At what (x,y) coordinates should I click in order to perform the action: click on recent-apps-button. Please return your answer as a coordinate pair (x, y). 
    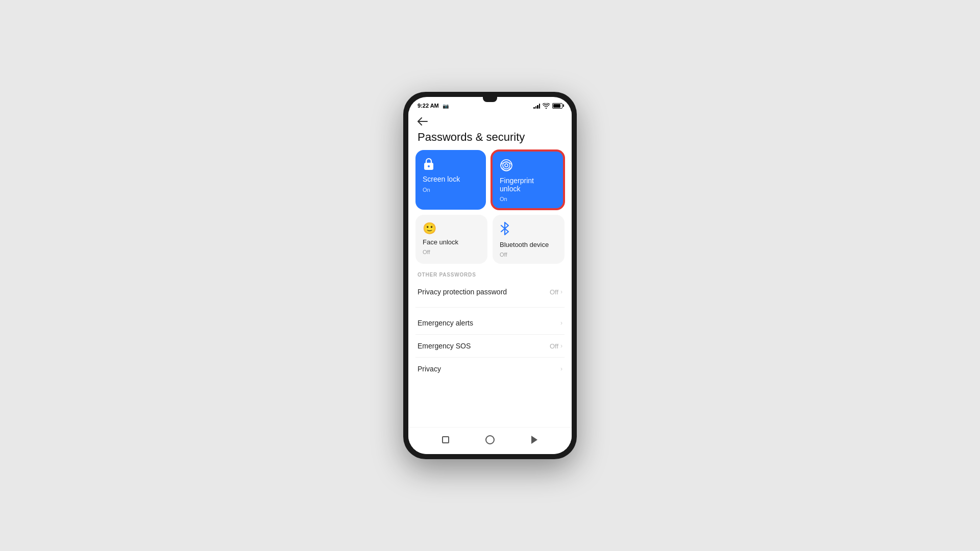
    Looking at the image, I should click on (446, 440).